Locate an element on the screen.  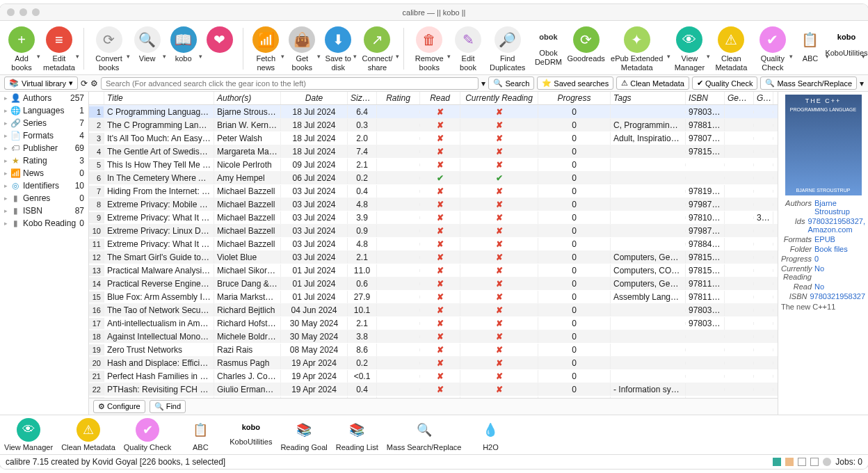
table-row: 20Hash and Displace: Efficient E…Rasmus … is located at coordinates (433, 363).